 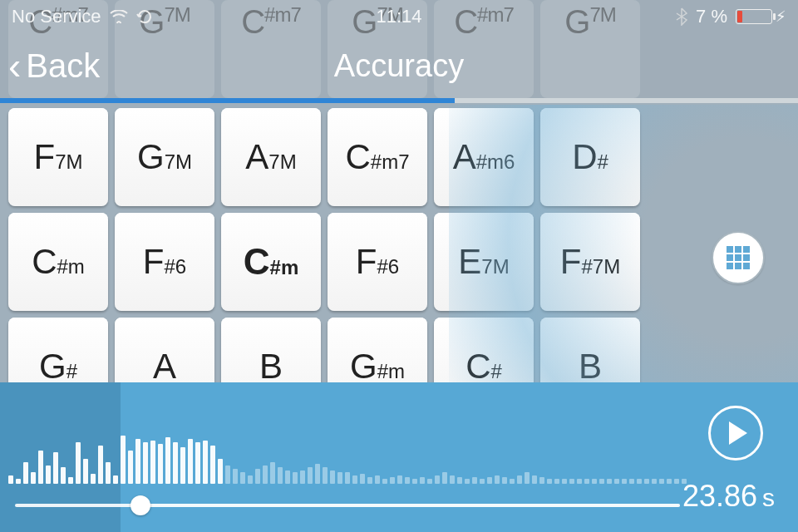 I want to click on charging-icon: ⚡︎, so click(x=781, y=17).